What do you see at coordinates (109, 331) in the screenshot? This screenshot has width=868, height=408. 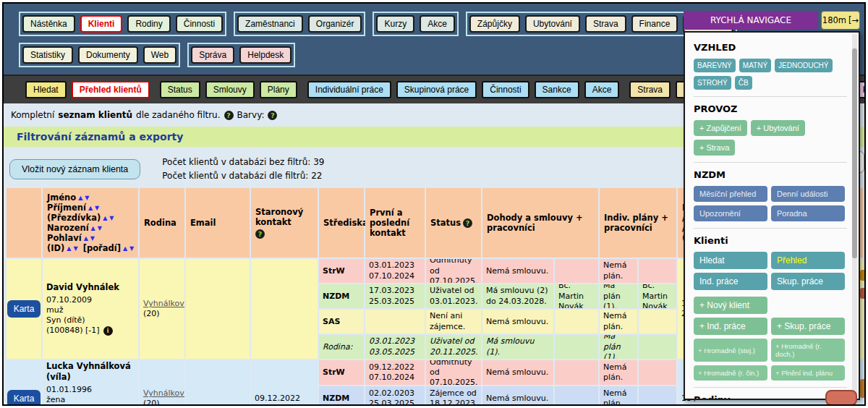 I see `info-icon: i` at bounding box center [109, 331].